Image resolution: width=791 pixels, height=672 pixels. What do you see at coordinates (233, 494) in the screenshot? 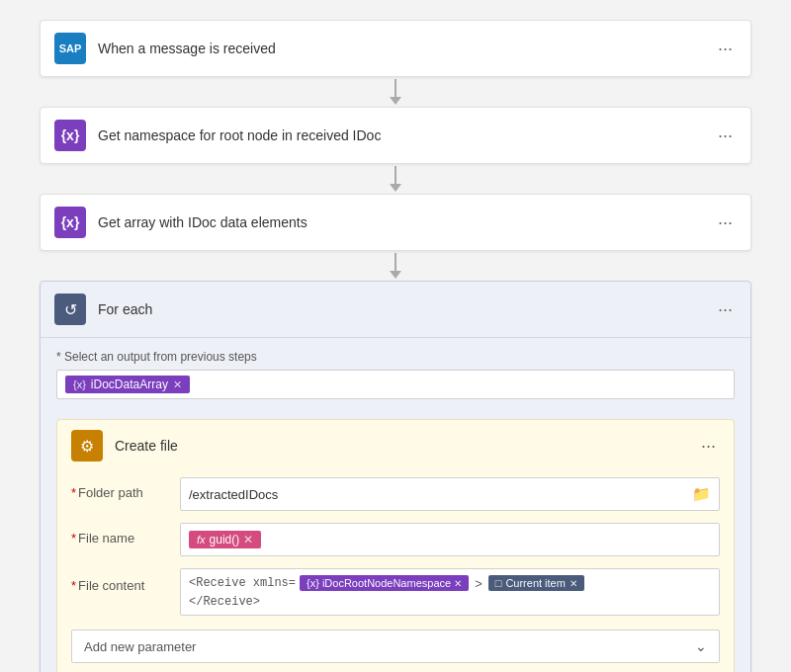
I see `folder-path-value: /extractedIDocs` at bounding box center [233, 494].